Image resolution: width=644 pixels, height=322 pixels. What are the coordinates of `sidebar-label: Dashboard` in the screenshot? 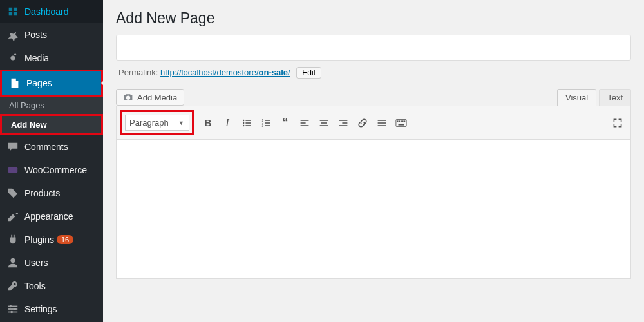 It's located at (46, 12).